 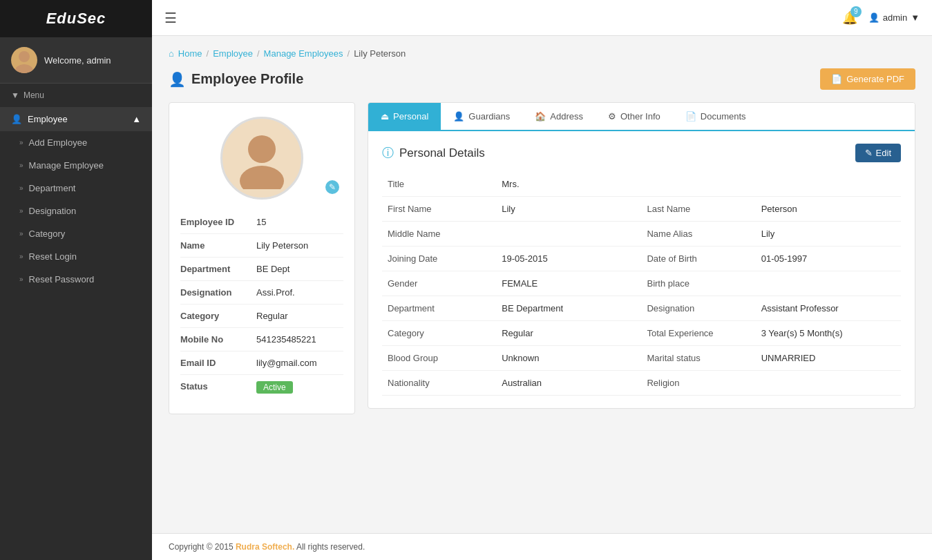 What do you see at coordinates (439, 309) in the screenshot?
I see `field-label: Department` at bounding box center [439, 309].